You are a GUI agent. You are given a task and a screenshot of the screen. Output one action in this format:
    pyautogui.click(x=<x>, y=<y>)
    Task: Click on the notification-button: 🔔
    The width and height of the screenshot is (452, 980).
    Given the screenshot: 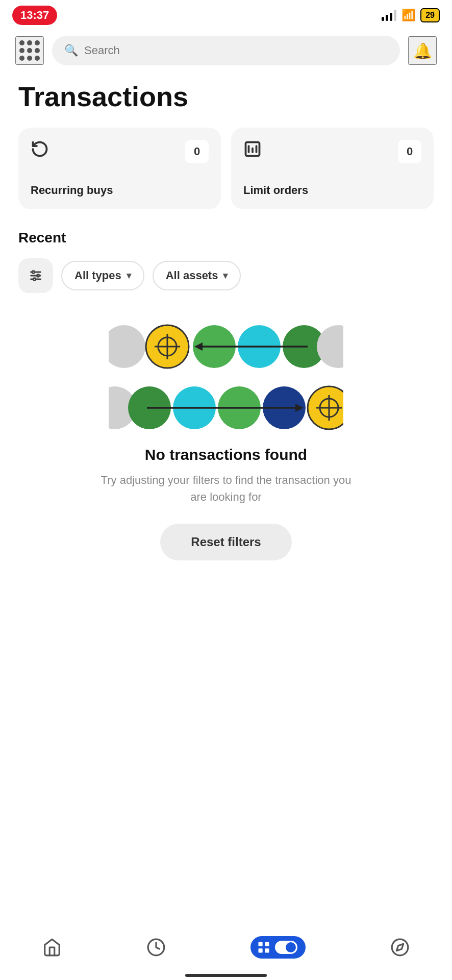 What is the action you would take?
    pyautogui.click(x=422, y=51)
    